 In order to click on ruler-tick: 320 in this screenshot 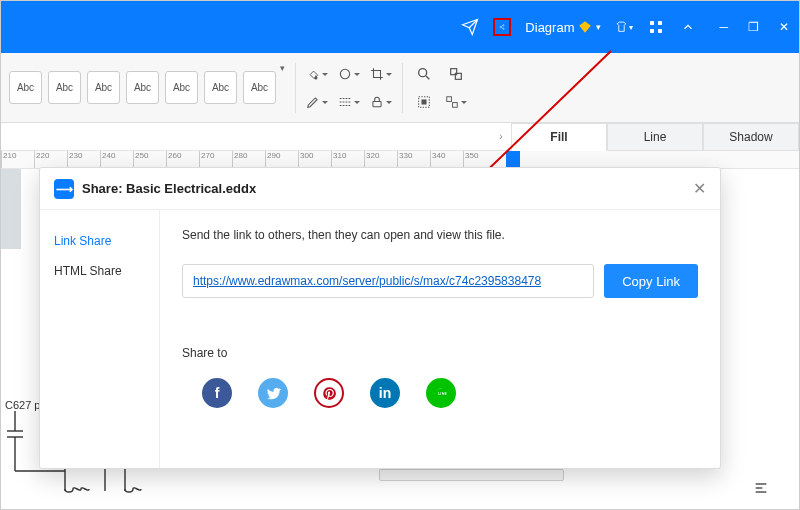, I will do `click(380, 160)`.